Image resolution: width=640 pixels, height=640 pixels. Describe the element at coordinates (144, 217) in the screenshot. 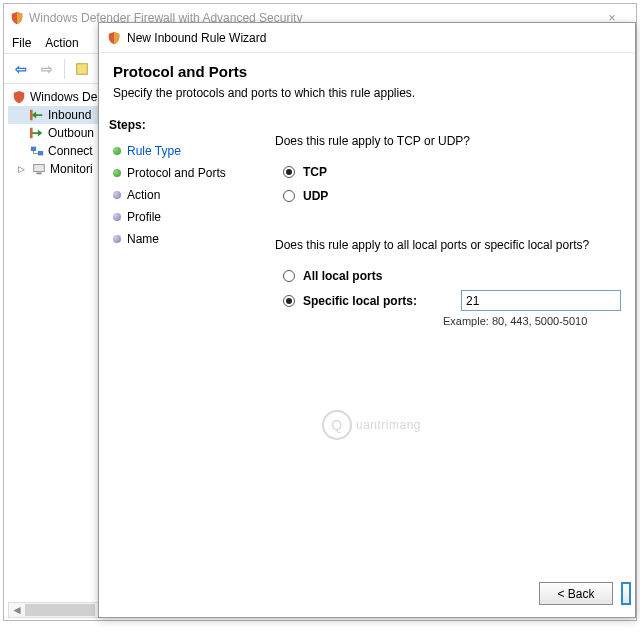

I see `step-label: Profile` at that location.